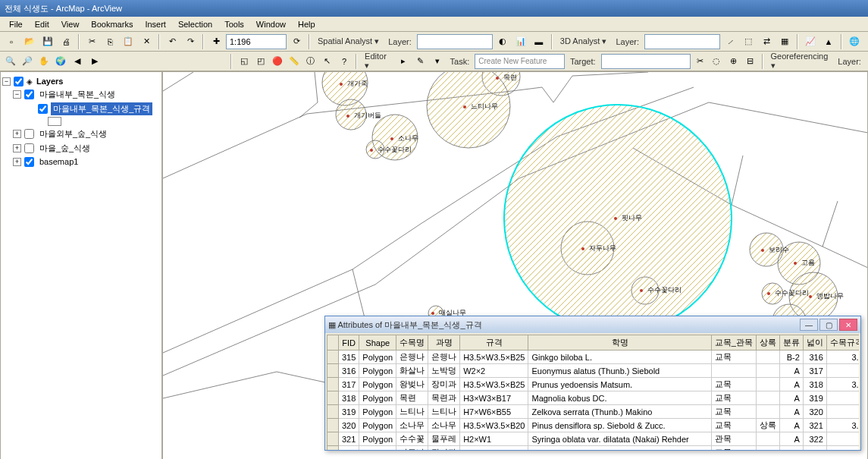 The image size is (868, 459). Describe the element at coordinates (716, 61) in the screenshot. I see `edit-b-icon: ◌` at that location.